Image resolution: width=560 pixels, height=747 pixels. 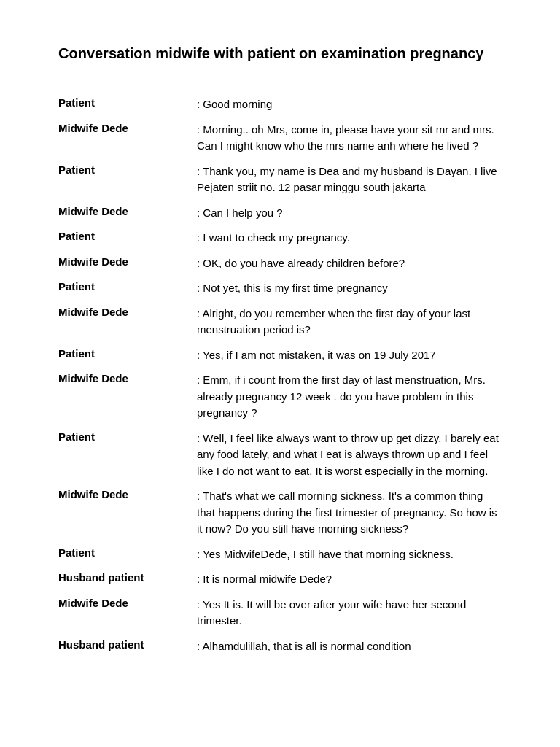 What do you see at coordinates (349, 455) in the screenshot?
I see `dialogue-text: : Well, I feel like always want to throw…` at bounding box center [349, 455].